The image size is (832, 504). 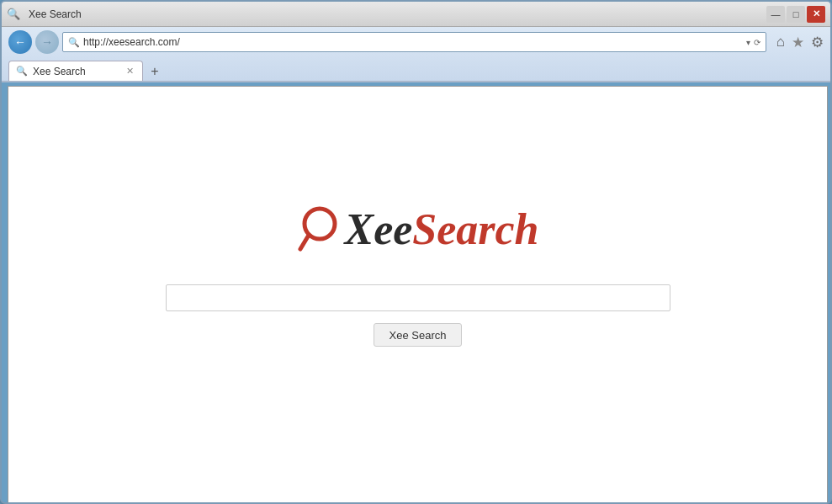 What do you see at coordinates (796, 14) in the screenshot?
I see `maximize-button: □` at bounding box center [796, 14].